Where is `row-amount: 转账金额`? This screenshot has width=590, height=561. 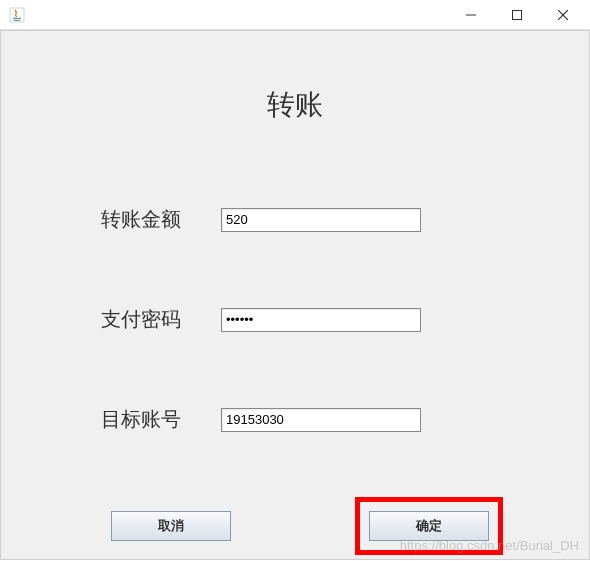 row-amount: 转账金额 is located at coordinates (261, 220).